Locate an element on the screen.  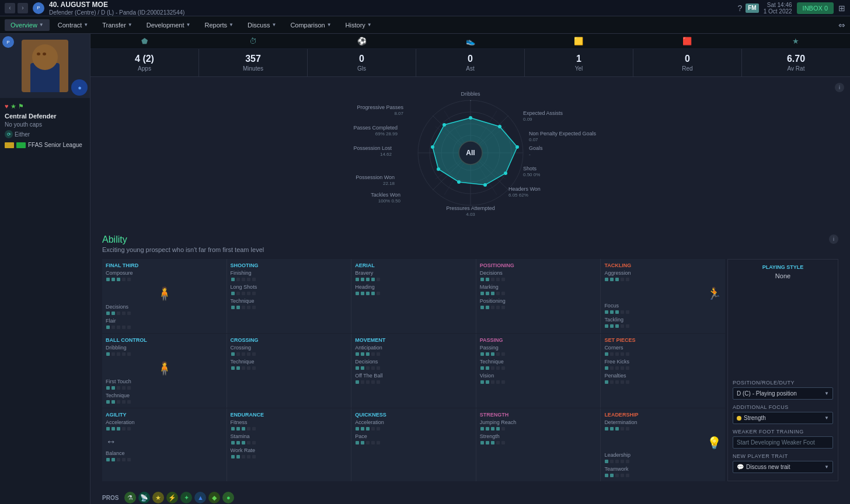
svg-text: Headers Won is located at coordinates (524, 189).